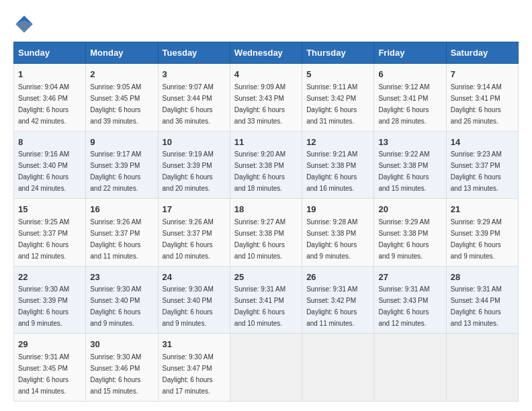  Describe the element at coordinates (266, 142) in the screenshot. I see `day-number: 11` at that location.